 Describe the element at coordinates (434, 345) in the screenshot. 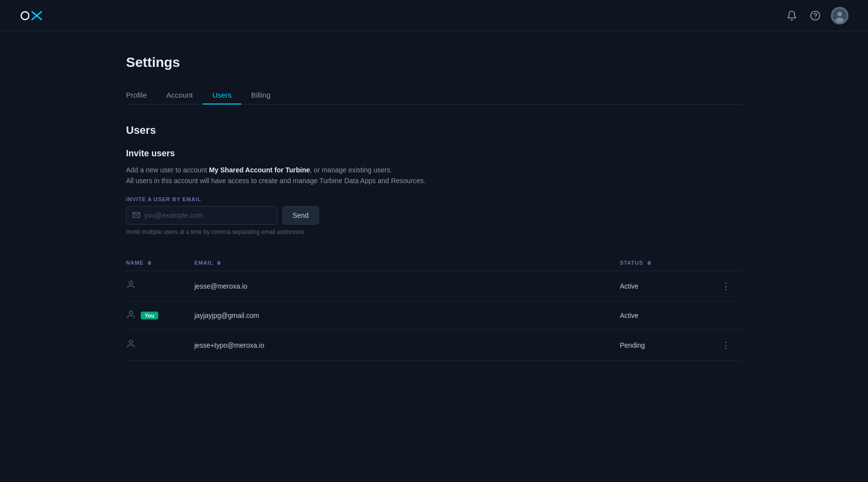

I see `table-row: jesse+typo@meroxa.io Pending ⋮` at that location.